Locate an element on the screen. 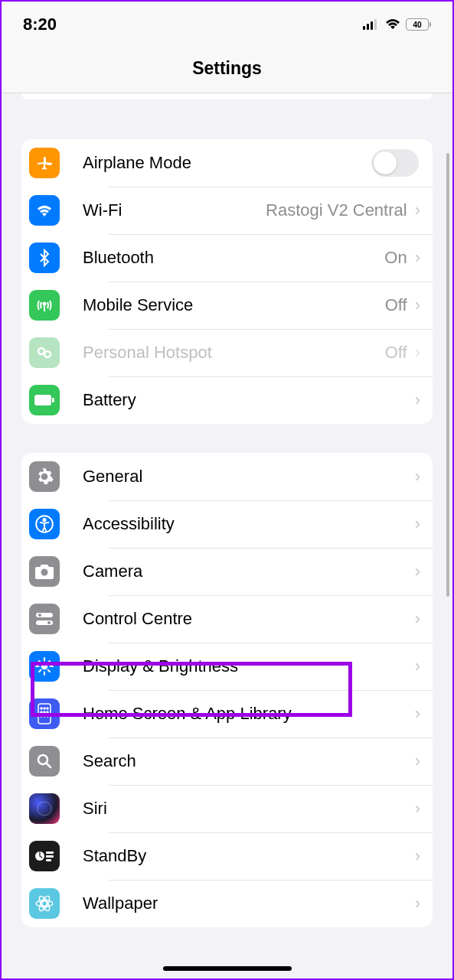 Image resolution: width=454 pixels, height=980 pixels. antenna-icon is located at coordinates (44, 305).